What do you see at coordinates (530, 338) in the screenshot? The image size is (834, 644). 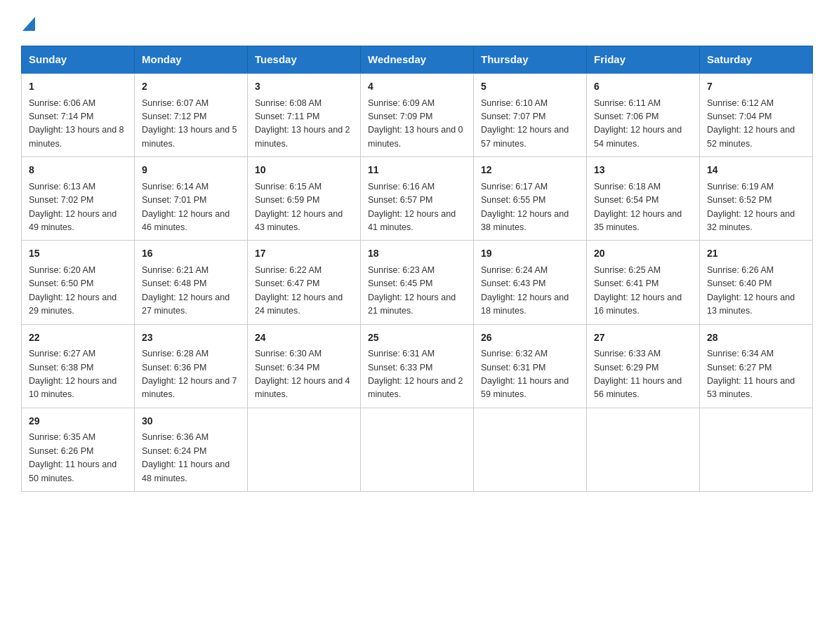 I see `day-number: 26` at bounding box center [530, 338].